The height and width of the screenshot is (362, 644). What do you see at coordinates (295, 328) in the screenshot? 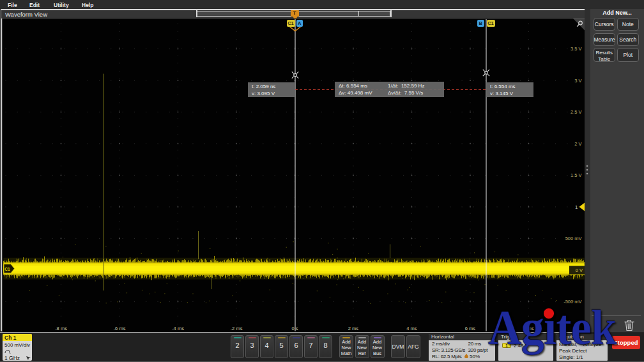
I see `svg-text: 0 s` at bounding box center [295, 328].